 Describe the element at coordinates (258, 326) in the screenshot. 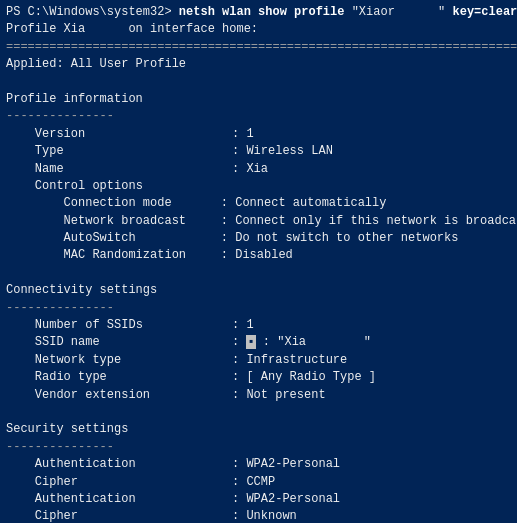

I see `field-num-ssids: Number of SSIDs : 1` at that location.